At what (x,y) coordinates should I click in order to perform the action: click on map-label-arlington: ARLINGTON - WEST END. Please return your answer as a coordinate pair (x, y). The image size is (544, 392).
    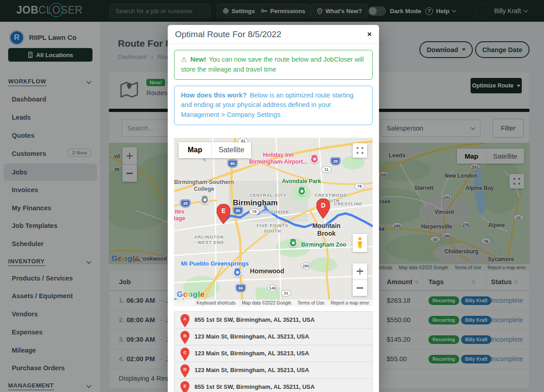
    Looking at the image, I should click on (209, 240).